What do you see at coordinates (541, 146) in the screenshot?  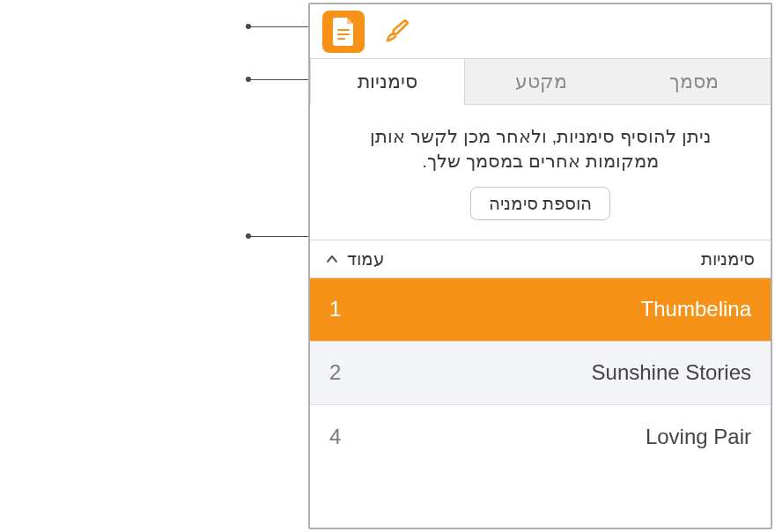 I see `description-text: ניתן להוסיף סימניות, ולאחר מכן לקשר אותן…` at bounding box center [541, 146].